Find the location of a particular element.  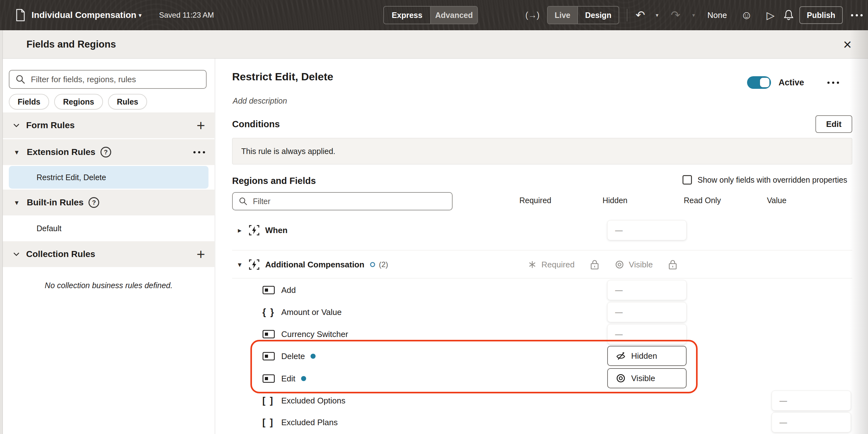

doc-caret-icon: ▾ is located at coordinates (140, 15).